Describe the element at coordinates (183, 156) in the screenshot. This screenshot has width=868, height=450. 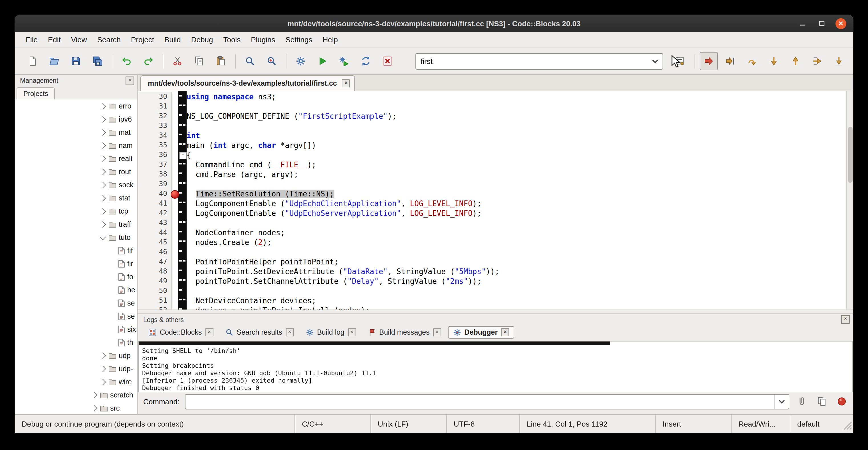
I see `fold-marker: -` at that location.